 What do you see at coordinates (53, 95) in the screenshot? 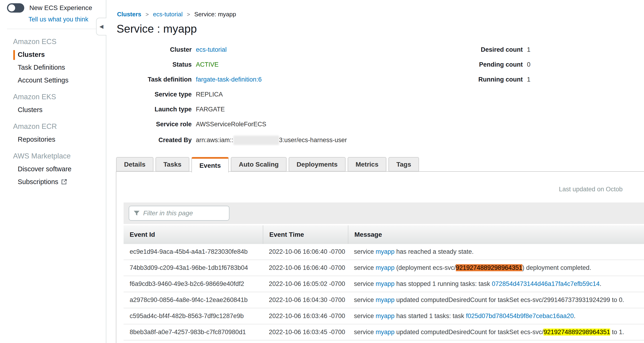
I see `sidebar-section-heading-amazon-eks: Amazon EKS` at bounding box center [53, 95].